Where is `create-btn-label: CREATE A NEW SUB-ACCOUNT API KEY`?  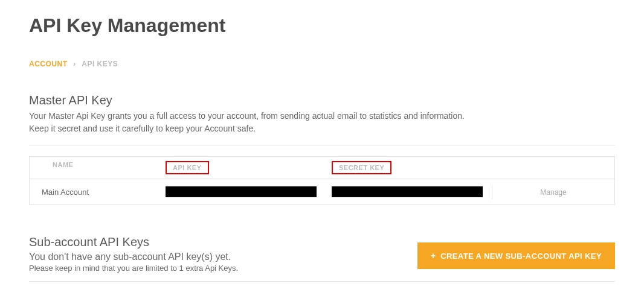
create-btn-label: CREATE A NEW SUB-ACCOUNT API KEY is located at coordinates (521, 256).